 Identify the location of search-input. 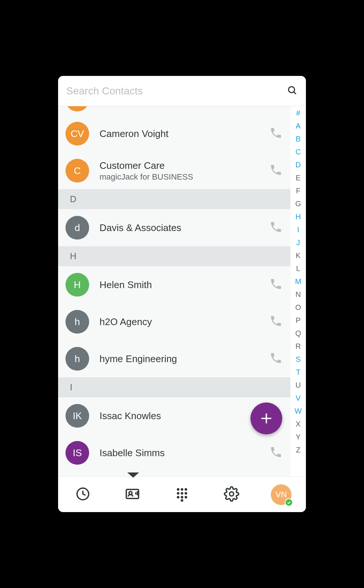
(176, 91).